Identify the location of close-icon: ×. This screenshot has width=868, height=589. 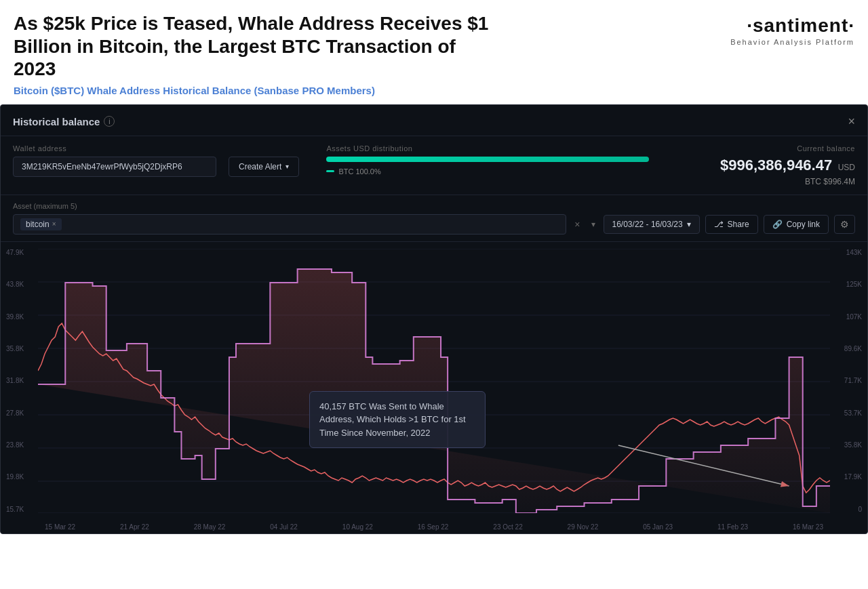
(852, 122).